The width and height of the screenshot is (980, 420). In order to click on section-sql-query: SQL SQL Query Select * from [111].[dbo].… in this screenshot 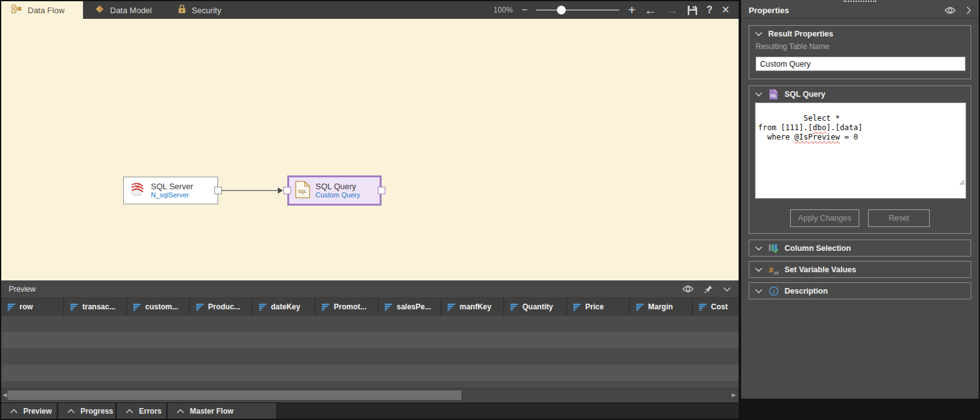, I will do `click(860, 160)`.